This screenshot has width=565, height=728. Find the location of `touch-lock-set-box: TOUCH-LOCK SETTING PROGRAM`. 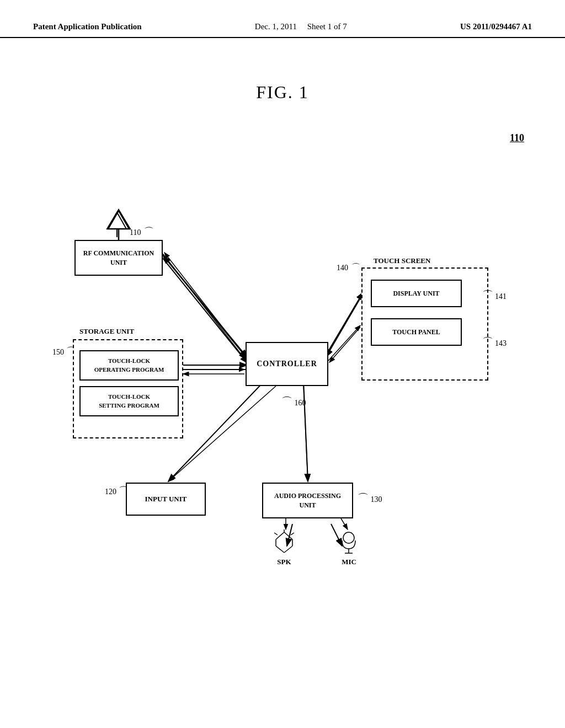

touch-lock-set-box: TOUCH-LOCK SETTING PROGRAM is located at coordinates (129, 402).